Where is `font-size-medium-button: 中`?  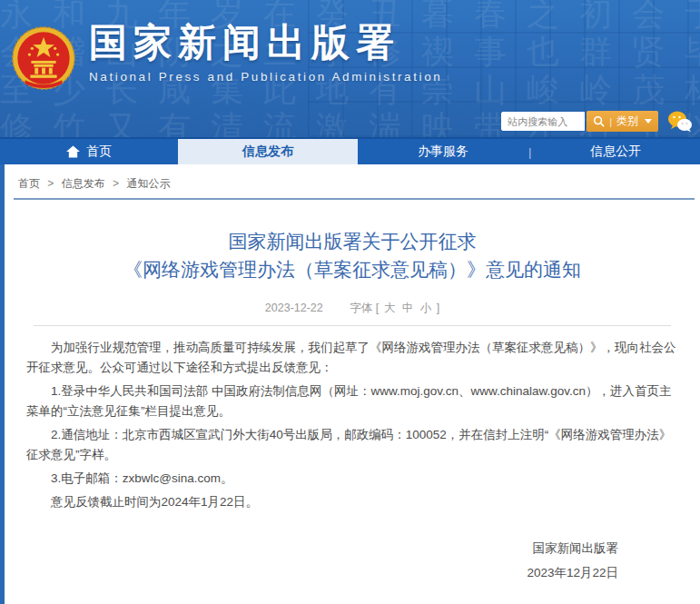
font-size-medium-button: 中 is located at coordinates (409, 308).